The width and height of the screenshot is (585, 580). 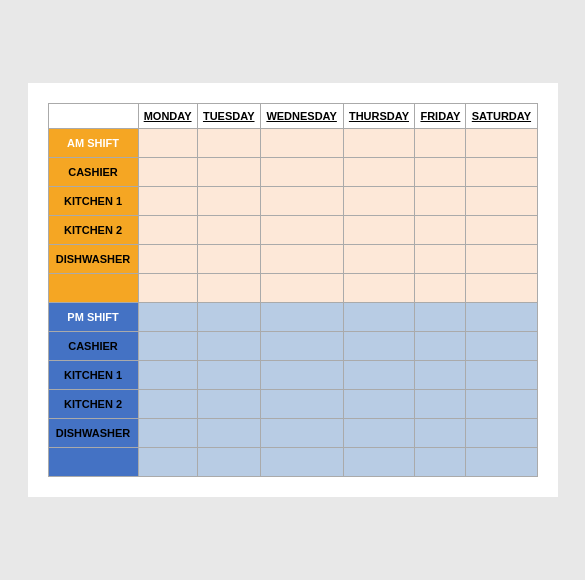 I want to click on am-dishwasher-tuesday, so click(x=228, y=260).